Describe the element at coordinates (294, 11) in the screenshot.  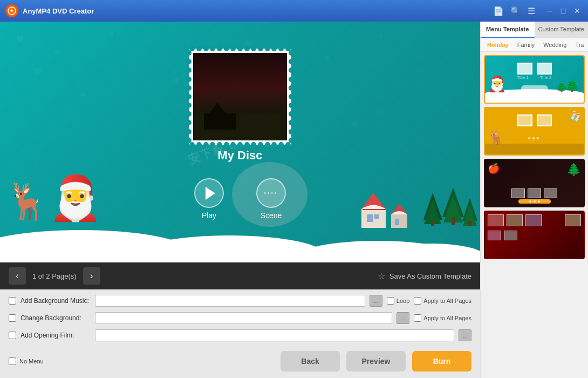
I see `titlebar: AnyMP4 DVD Creator 📄 🔍 ☰ ─ □ ✕` at that location.